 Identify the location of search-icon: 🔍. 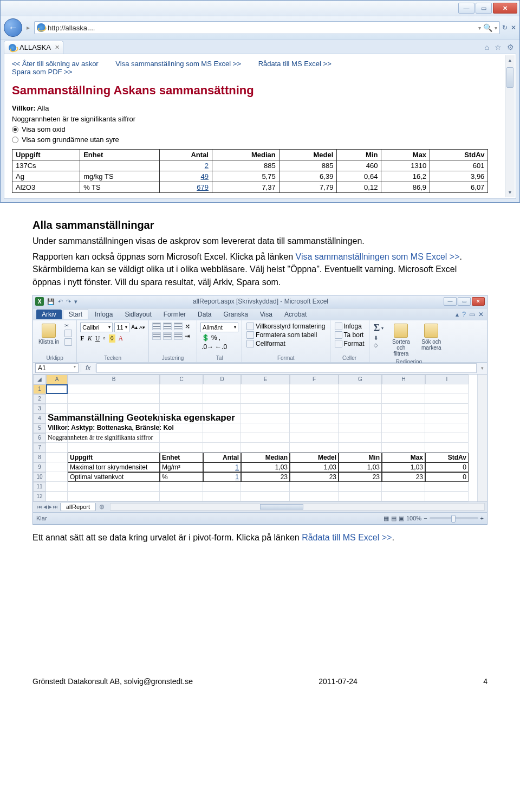
(487, 28).